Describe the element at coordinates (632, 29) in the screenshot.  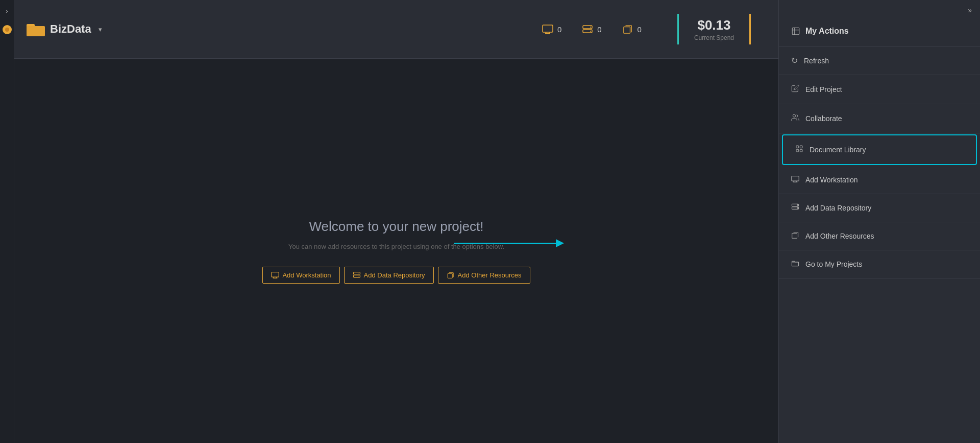
I see `other-count-item: 0` at that location.